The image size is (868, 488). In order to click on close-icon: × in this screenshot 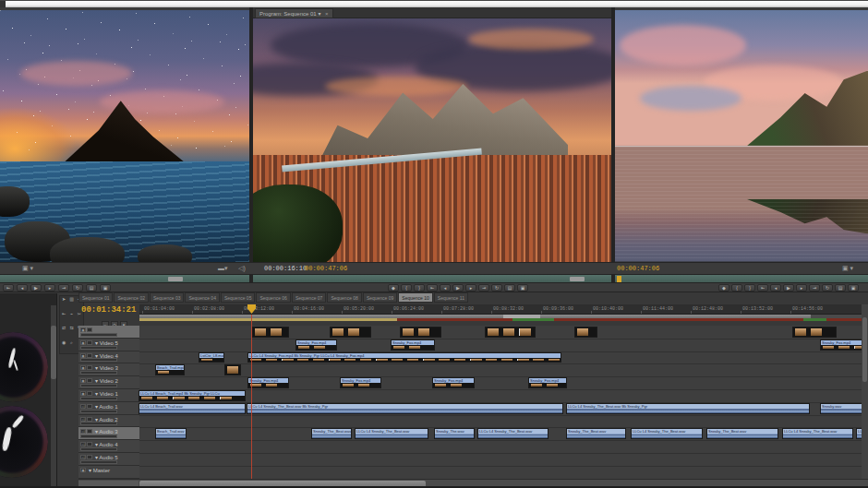, I will do `click(327, 14)`.